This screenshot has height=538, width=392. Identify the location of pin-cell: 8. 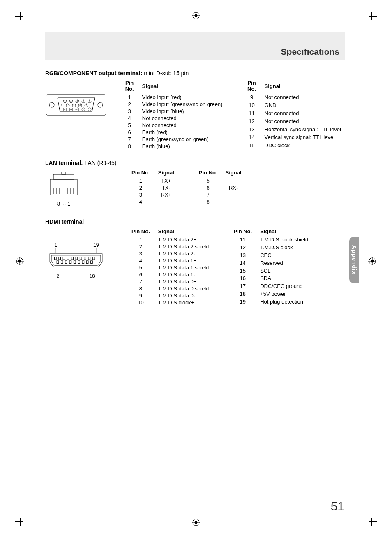
(129, 146).